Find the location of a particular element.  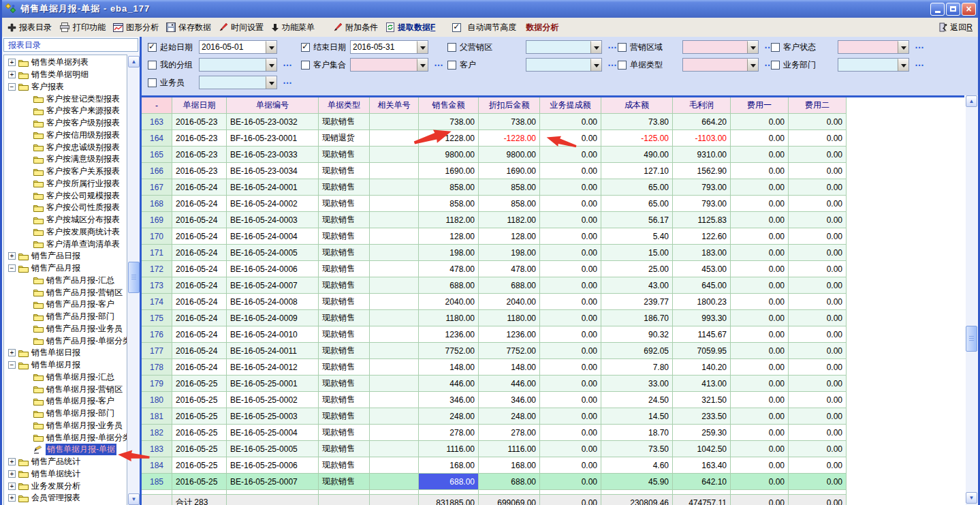

toolbar-button-6: 功能菜单 is located at coordinates (293, 27).